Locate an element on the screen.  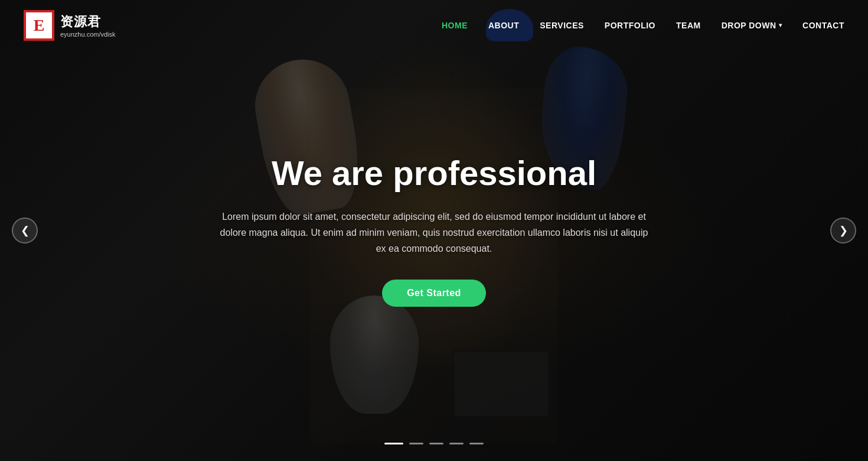
nav-link-contact: CONTACT is located at coordinates (823, 25).